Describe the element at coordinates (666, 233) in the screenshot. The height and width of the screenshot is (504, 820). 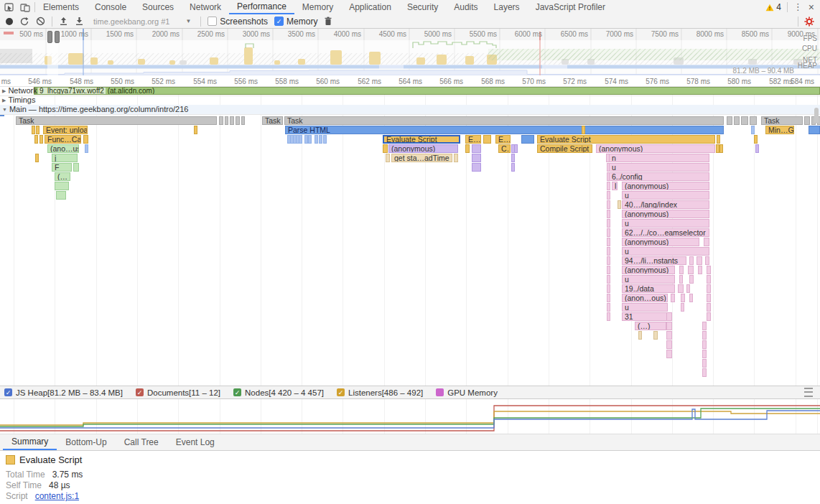
I see `flame-bar: 62…/../co…eamselector` at that location.